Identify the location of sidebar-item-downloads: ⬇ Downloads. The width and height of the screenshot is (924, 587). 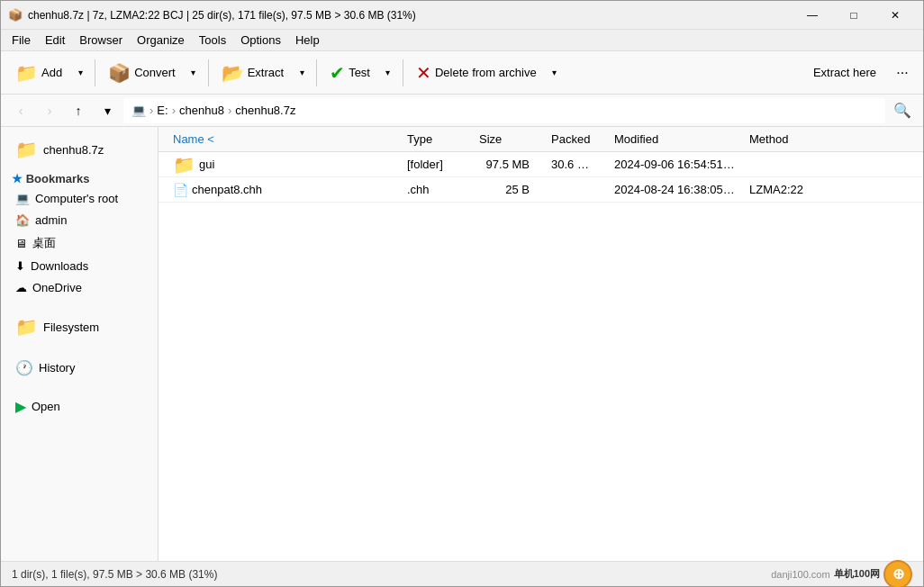
(79, 266).